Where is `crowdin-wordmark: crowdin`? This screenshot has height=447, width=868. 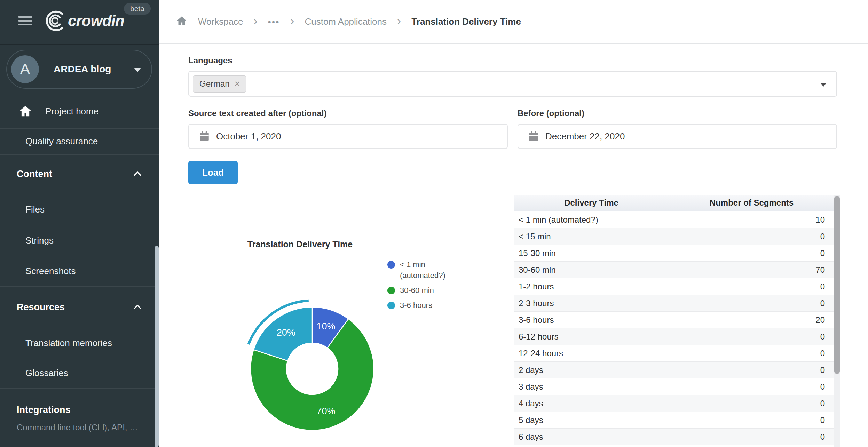
crowdin-wordmark: crowdin is located at coordinates (96, 21).